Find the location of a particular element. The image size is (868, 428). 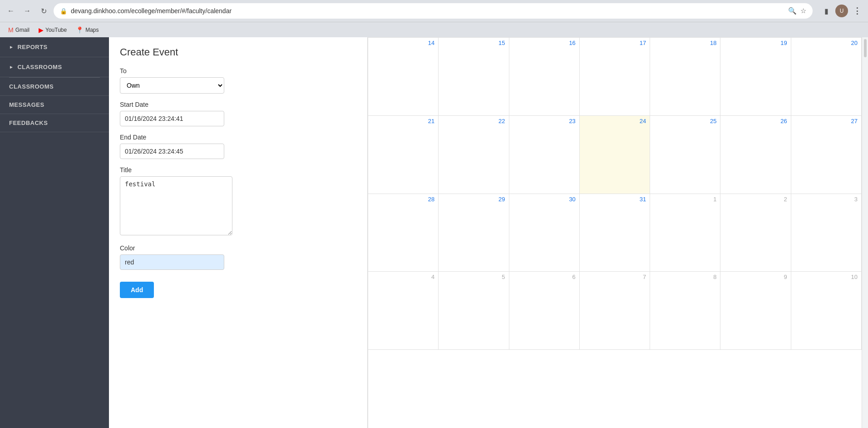

extensions-button: ▮ is located at coordinates (826, 11).